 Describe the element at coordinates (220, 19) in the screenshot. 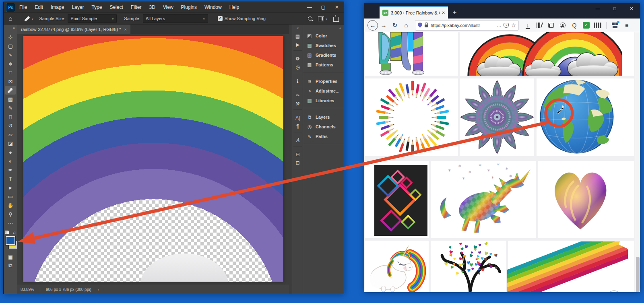

I see `show-sampling-ring-checkbox: ✓` at that location.